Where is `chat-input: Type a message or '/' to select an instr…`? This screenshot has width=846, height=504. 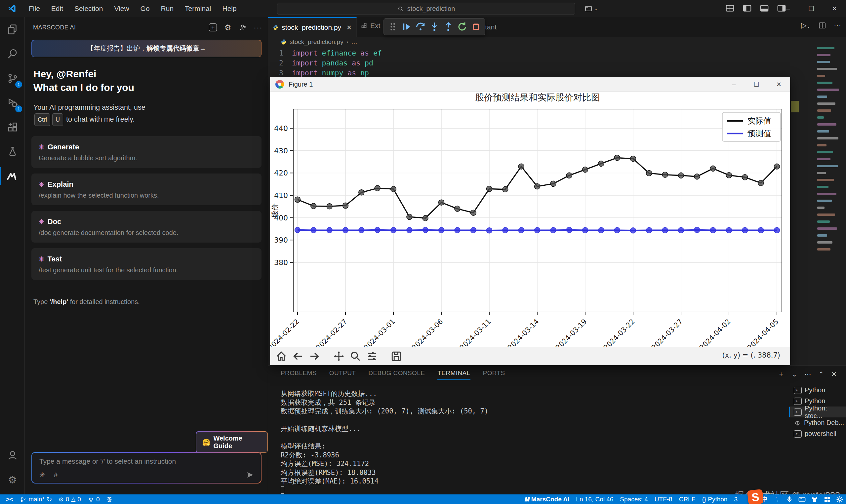
chat-input: Type a message or '/' to select an instr… is located at coordinates (146, 468).